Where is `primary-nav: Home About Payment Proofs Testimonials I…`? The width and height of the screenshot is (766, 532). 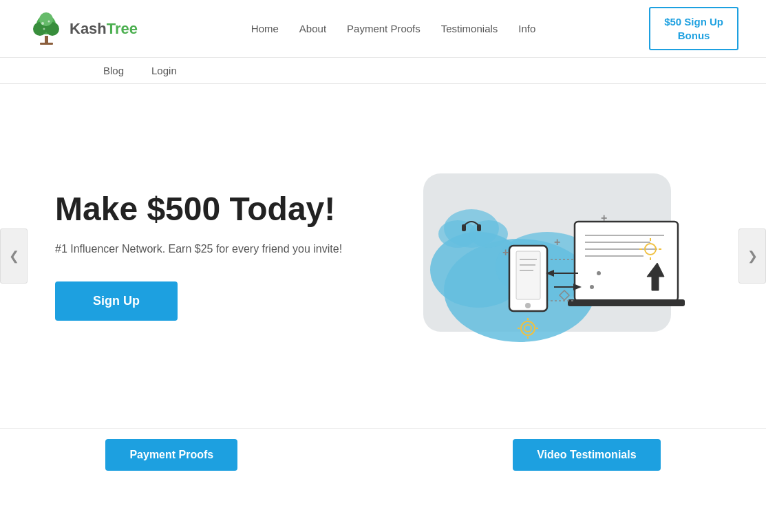 primary-nav: Home About Payment Proofs Testimonials I… is located at coordinates (394, 29).